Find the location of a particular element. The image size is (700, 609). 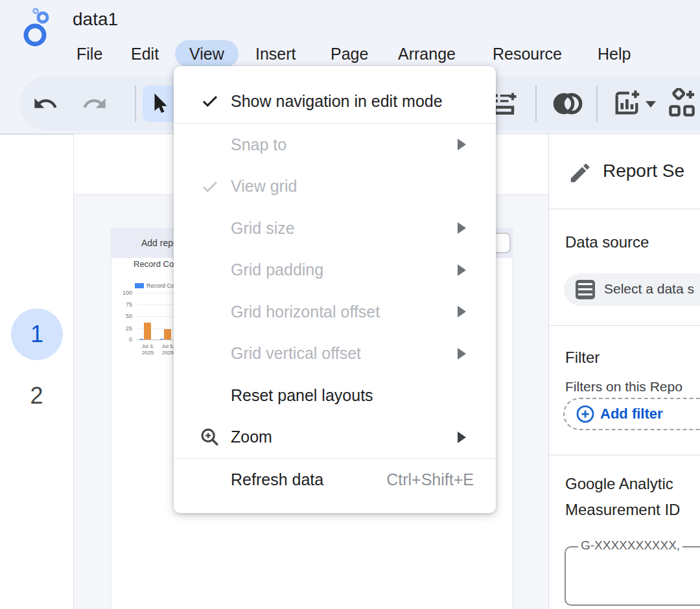

redo-icon is located at coordinates (95, 104).